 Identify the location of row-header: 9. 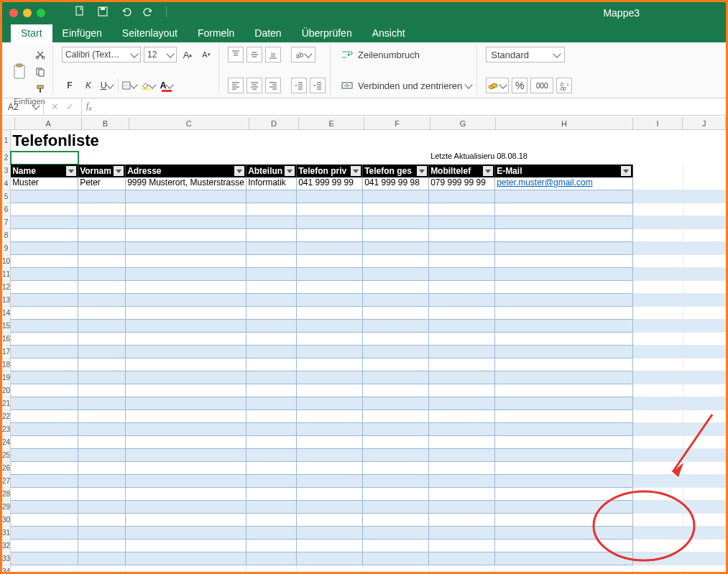
(6, 249).